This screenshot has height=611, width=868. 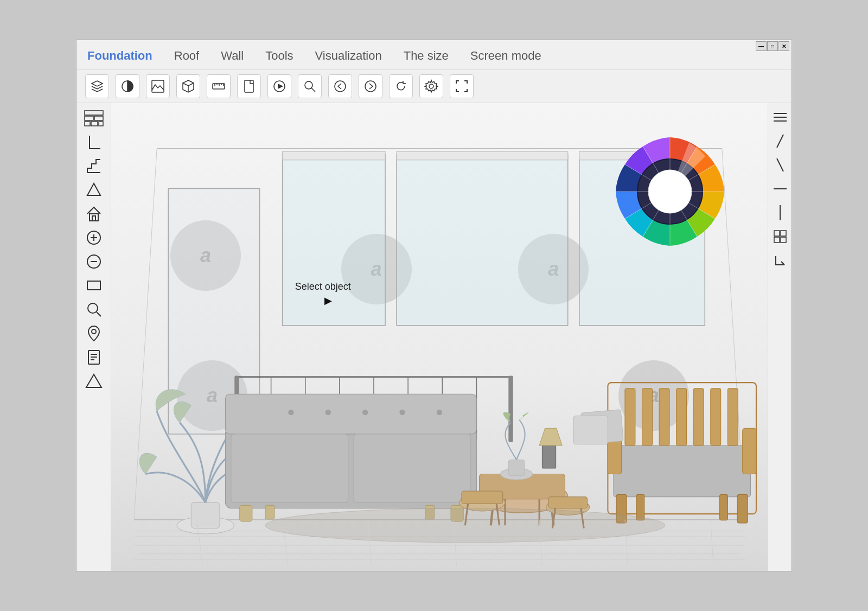 I want to click on vertical-line-icon, so click(x=780, y=213).